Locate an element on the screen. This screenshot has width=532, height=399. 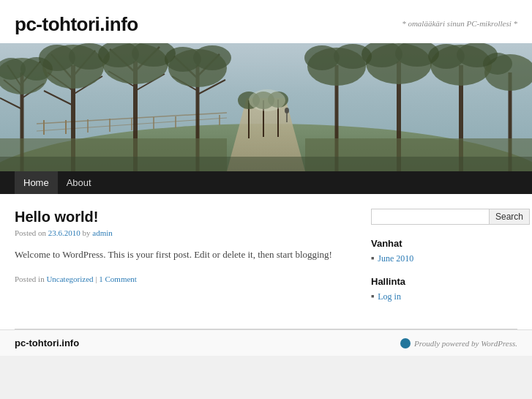
archives-title: Vanhat is located at coordinates (444, 243).